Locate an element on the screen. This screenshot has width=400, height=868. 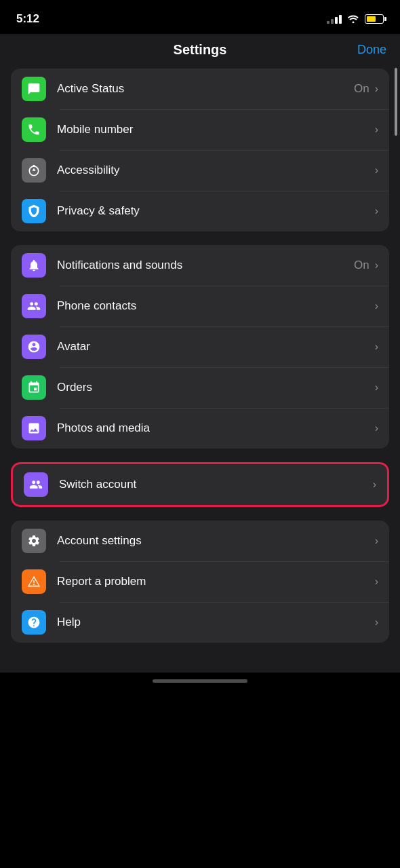
phone-contacts-chevron: › is located at coordinates (377, 306).